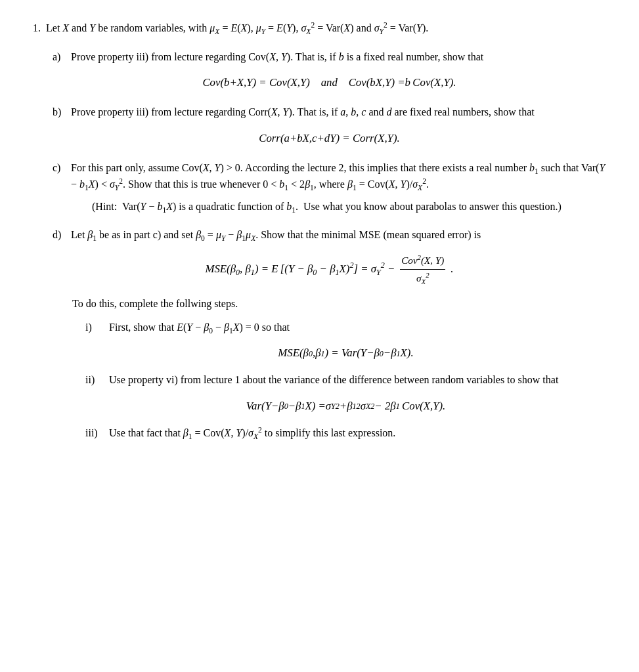 The height and width of the screenshot is (672, 639). What do you see at coordinates (339, 176) in the screenshot?
I see `part-c-text: For this part only, assume Cov(X, Y) > 0…` at bounding box center [339, 176].